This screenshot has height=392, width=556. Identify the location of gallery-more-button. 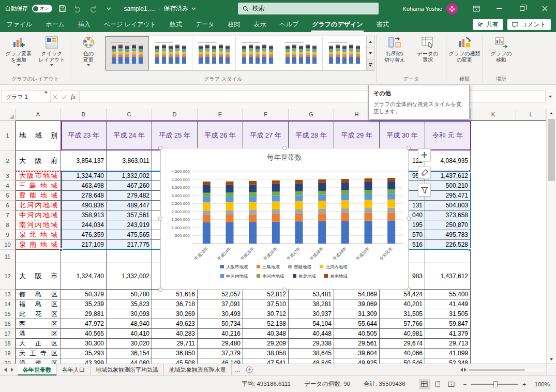
(370, 65).